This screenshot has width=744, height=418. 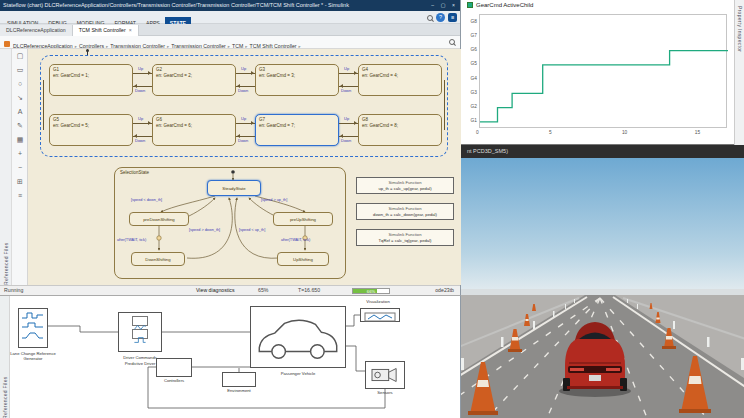 What do you see at coordinates (33, 328) in the screenshot?
I see `block-lane-change-reference` at bounding box center [33, 328].